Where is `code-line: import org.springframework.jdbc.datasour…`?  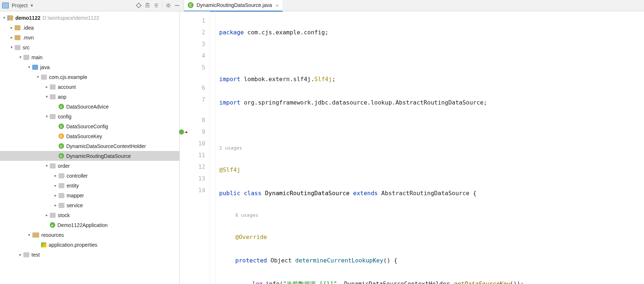 code-line: import org.springframework.jdbc.datasour… is located at coordinates (432, 103).